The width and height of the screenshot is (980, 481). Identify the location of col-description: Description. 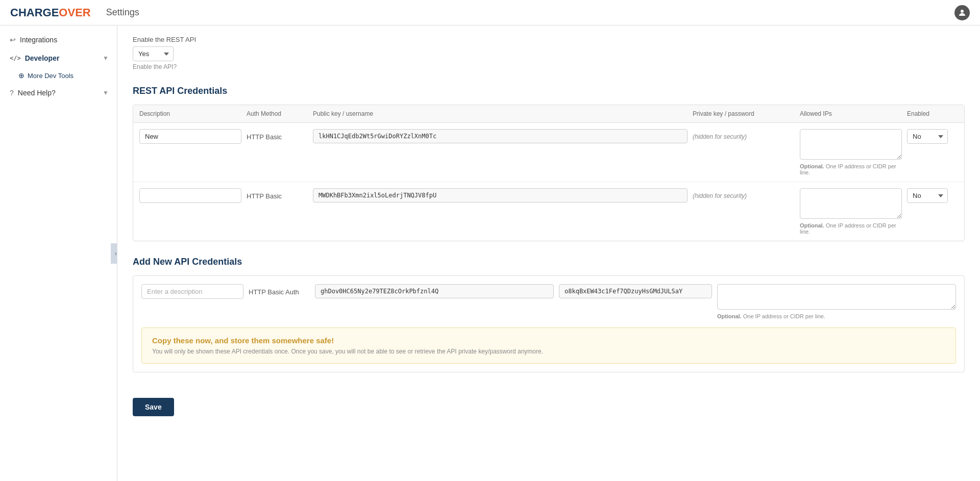
(190, 114).